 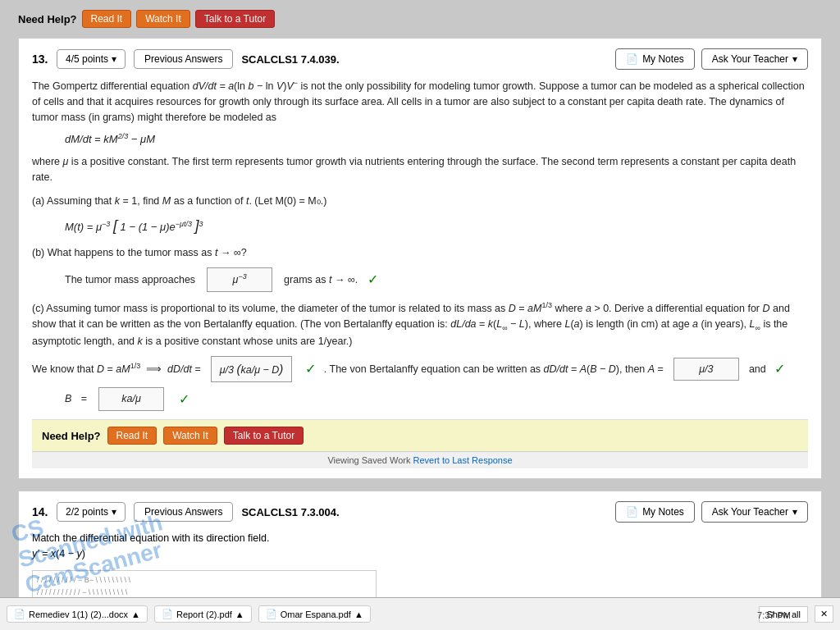 What do you see at coordinates (136, 614) in the screenshot?
I see `chevron-up-1: ▲` at bounding box center [136, 614].